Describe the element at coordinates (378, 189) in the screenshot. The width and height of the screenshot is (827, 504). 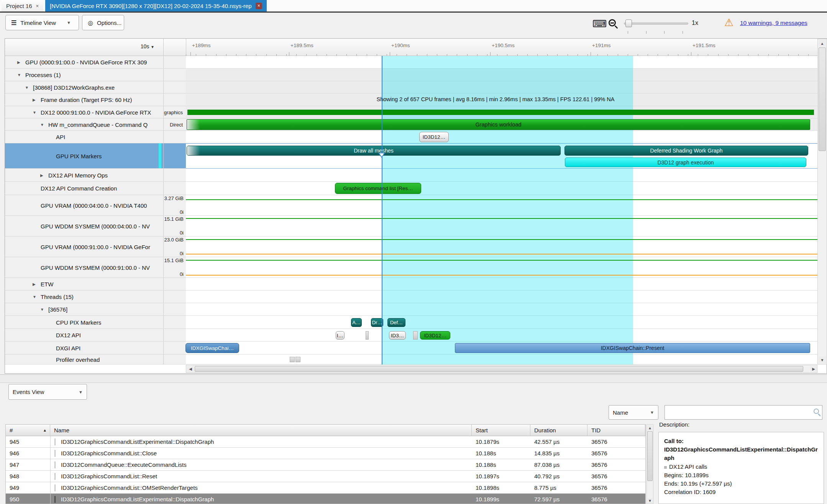
I see `timeline-bar-graphics-command-list-res-: Graphics command list [Res…` at that location.